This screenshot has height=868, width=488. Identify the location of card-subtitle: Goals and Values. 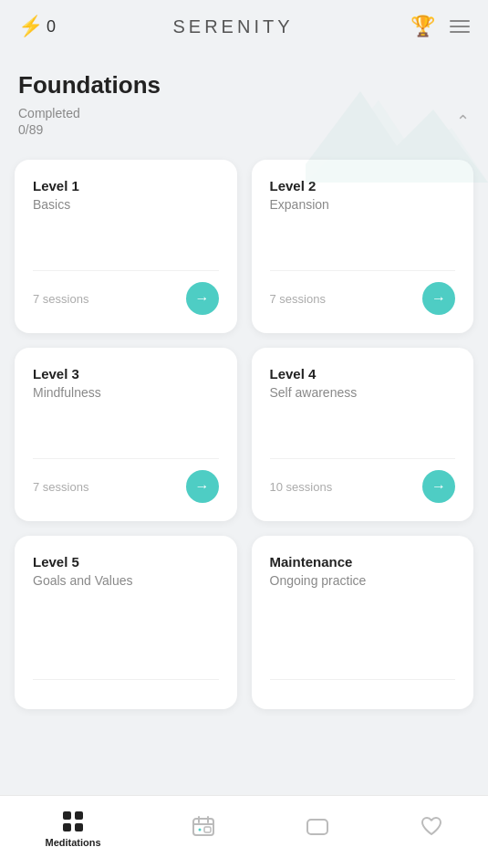
(126, 580).